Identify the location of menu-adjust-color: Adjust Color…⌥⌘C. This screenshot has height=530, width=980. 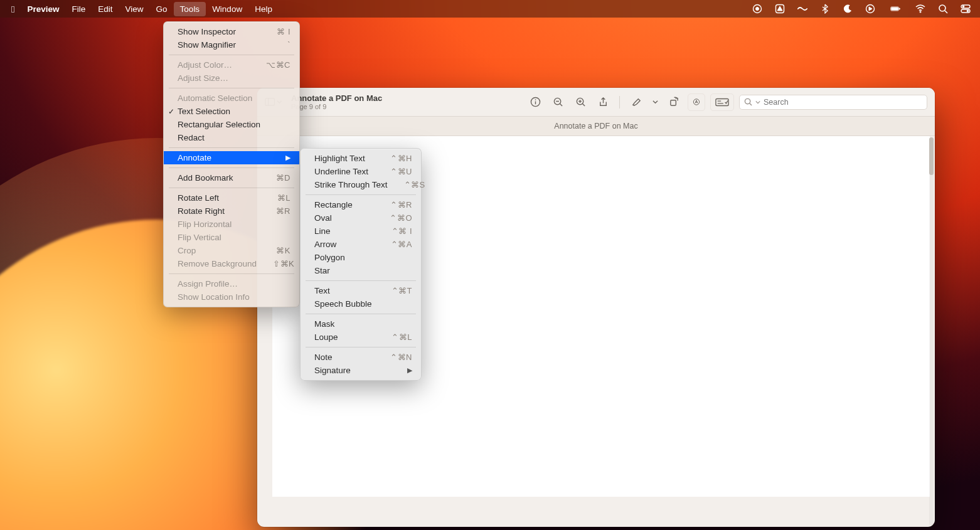
(232, 65).